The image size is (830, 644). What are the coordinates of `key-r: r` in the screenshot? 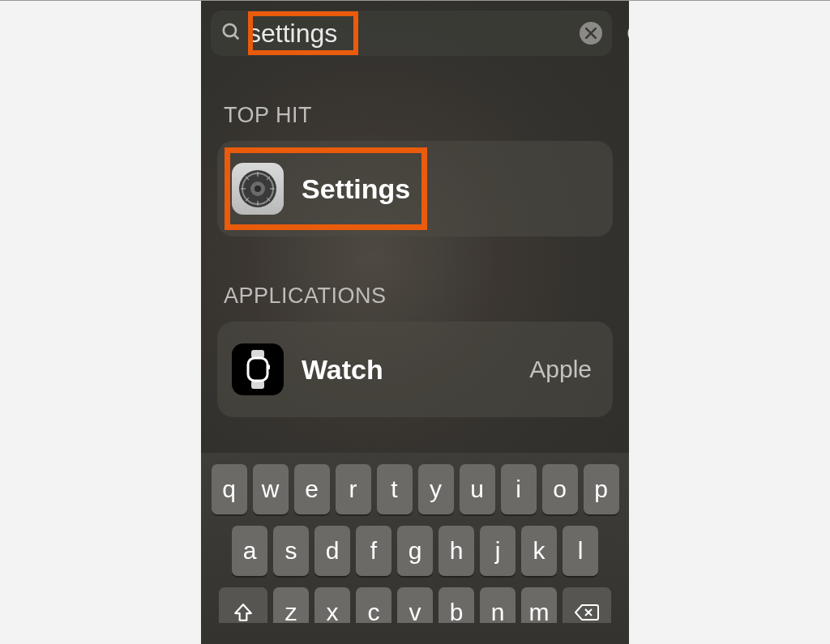 It's located at (353, 489).